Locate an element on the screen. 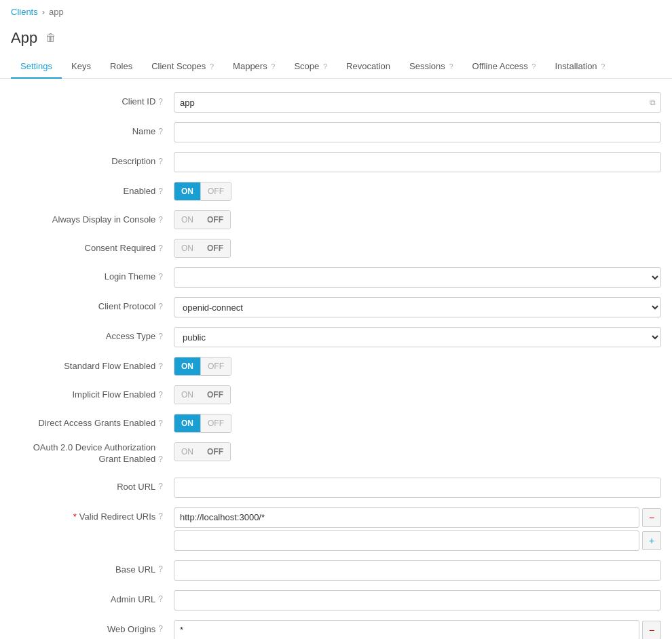  implicit-flow-help-icon: ? is located at coordinates (160, 395).